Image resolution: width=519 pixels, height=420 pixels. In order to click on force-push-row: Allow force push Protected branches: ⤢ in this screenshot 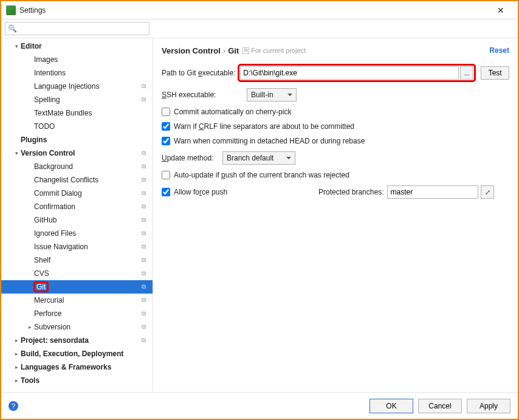, I will do `click(335, 192)`.